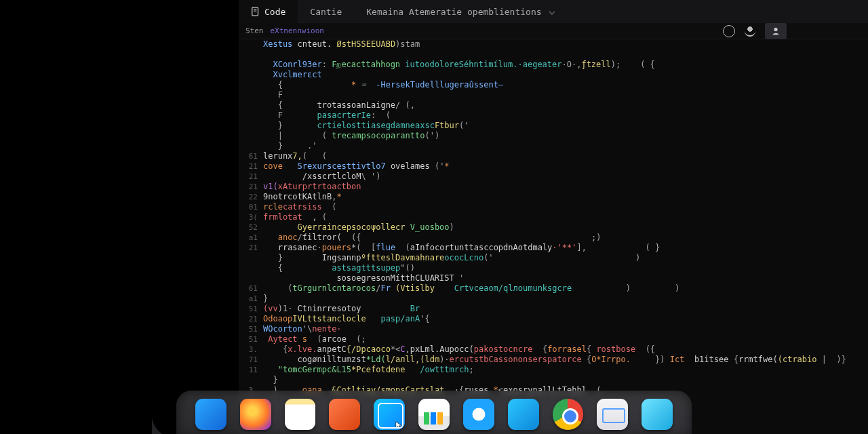  I want to click on line-number: 61, so click(254, 156).